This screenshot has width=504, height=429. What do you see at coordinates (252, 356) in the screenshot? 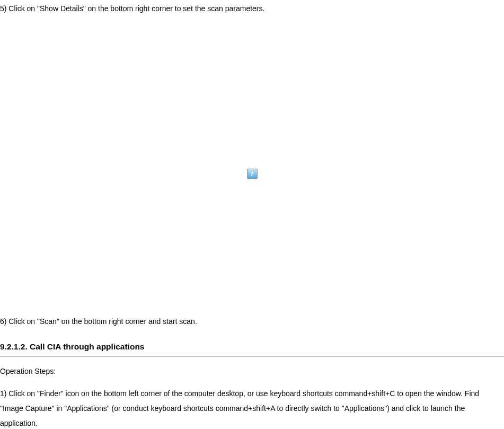
I see `section-divider` at bounding box center [252, 356].